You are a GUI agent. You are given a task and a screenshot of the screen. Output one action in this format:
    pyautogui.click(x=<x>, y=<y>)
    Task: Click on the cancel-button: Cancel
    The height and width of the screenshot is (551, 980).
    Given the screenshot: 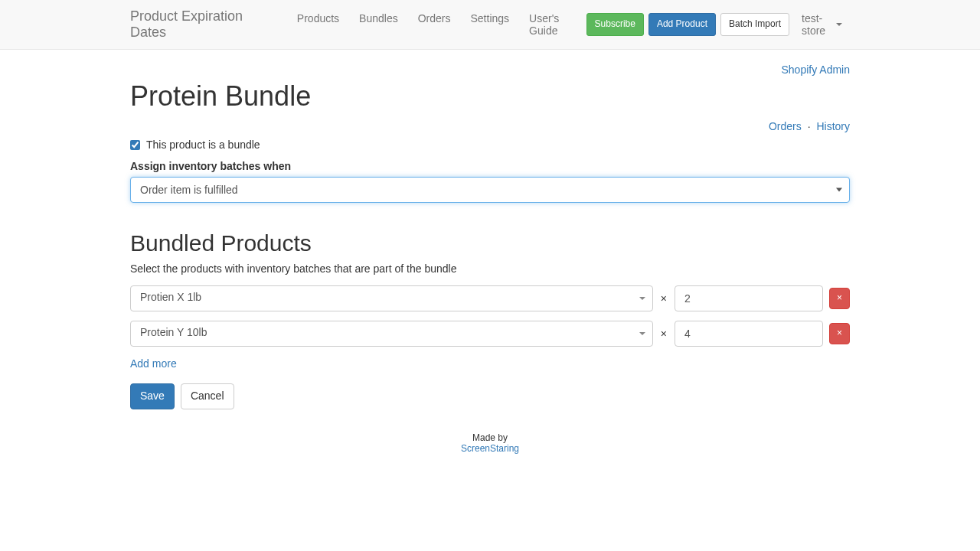 What is the action you would take?
    pyautogui.click(x=207, y=396)
    